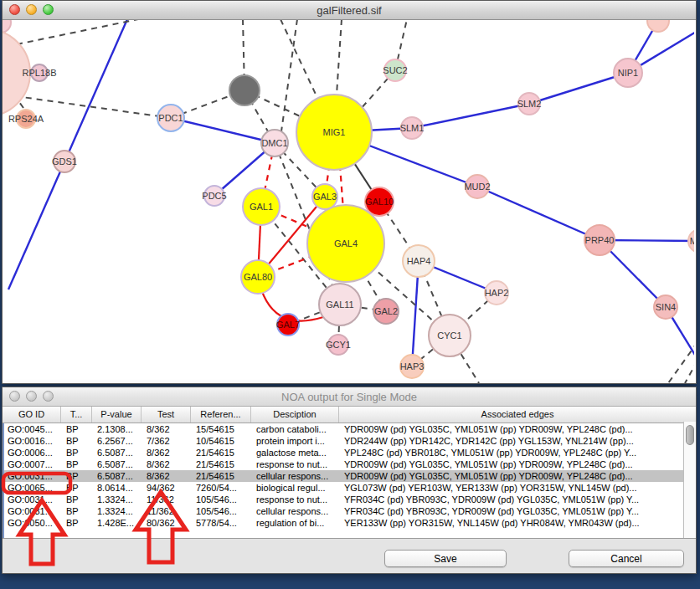  What do you see at coordinates (529, 104) in the screenshot?
I see `node-label-SLM2: SLM2` at bounding box center [529, 104].